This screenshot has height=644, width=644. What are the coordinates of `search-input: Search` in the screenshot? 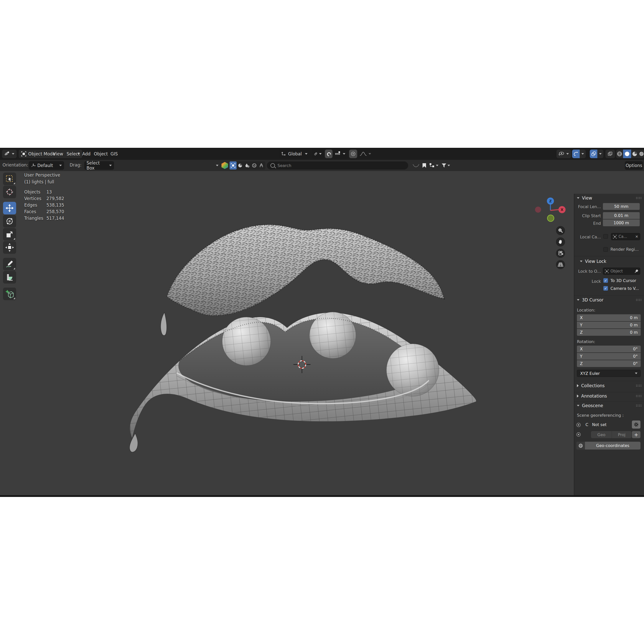 It's located at (337, 165).